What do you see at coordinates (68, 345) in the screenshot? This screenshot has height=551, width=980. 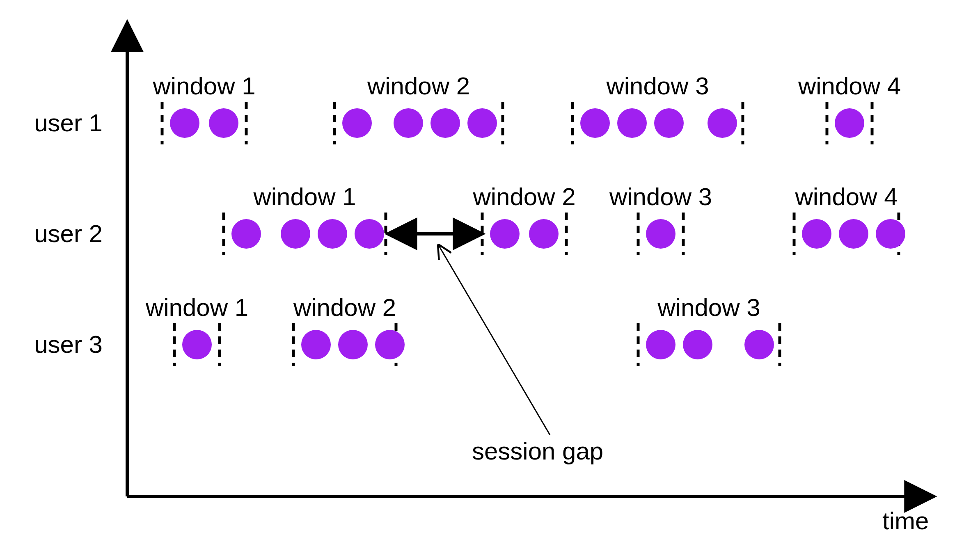 I see `user-label: user 3` at bounding box center [68, 345].